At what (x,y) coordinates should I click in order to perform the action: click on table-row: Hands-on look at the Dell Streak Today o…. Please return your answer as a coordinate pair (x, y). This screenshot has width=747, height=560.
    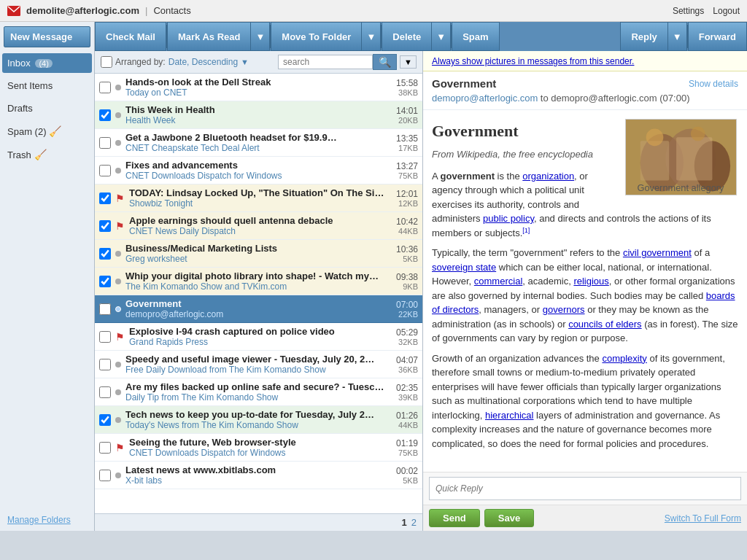
    Looking at the image, I should click on (258, 88).